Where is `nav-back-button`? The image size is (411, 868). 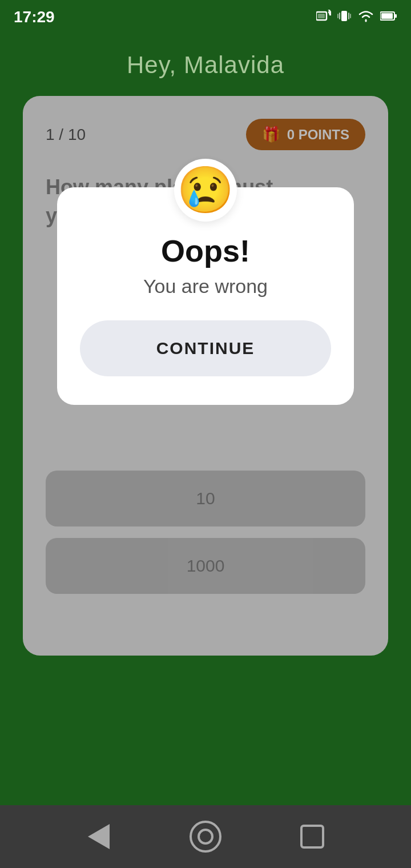
nav-back-button is located at coordinates (99, 837).